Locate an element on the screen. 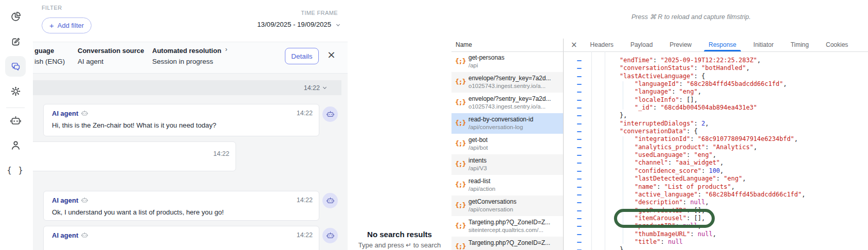 This screenshot has height=250, width=868. chevron-right-icon: › is located at coordinates (226, 49).